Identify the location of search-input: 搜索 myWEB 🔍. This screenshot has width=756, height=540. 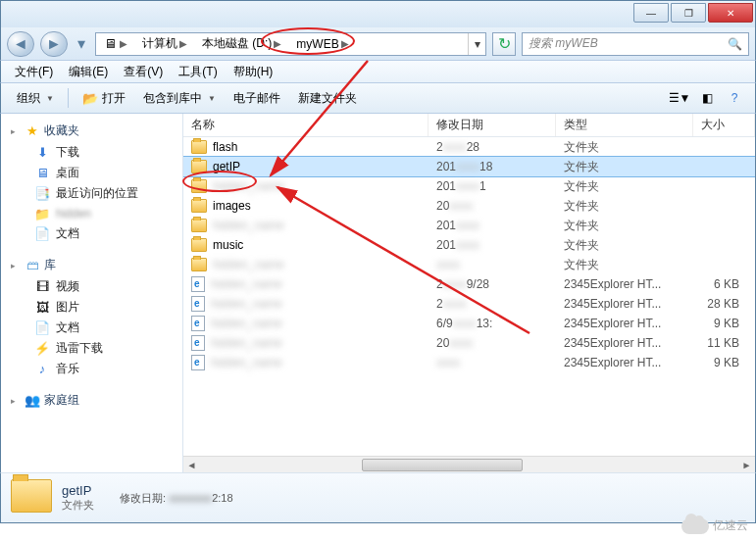
(635, 44).